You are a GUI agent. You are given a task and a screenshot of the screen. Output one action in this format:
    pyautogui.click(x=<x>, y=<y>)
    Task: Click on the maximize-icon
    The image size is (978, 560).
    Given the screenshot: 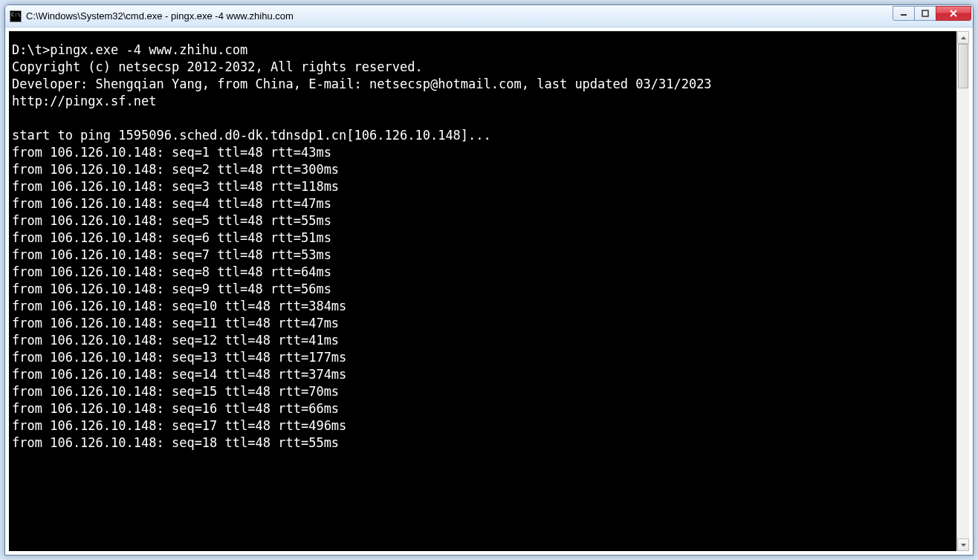 What is the action you would take?
    pyautogui.click(x=925, y=13)
    